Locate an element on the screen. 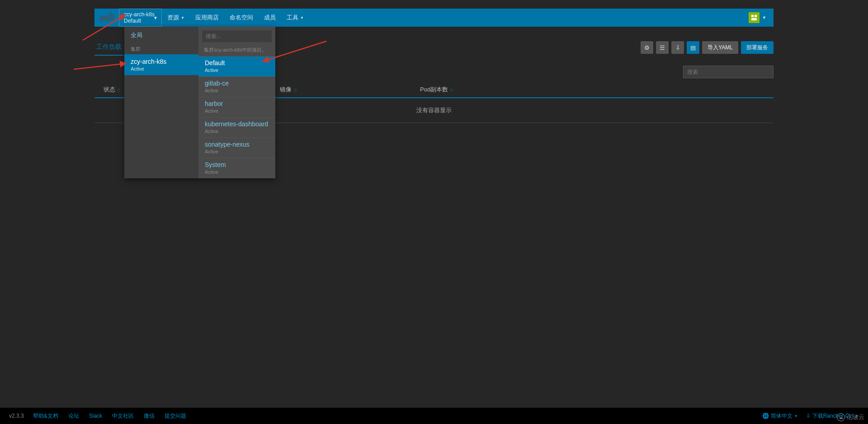 The width and height of the screenshot is (868, 424). footer-cn-community: 中文社区 is located at coordinates (123, 416).